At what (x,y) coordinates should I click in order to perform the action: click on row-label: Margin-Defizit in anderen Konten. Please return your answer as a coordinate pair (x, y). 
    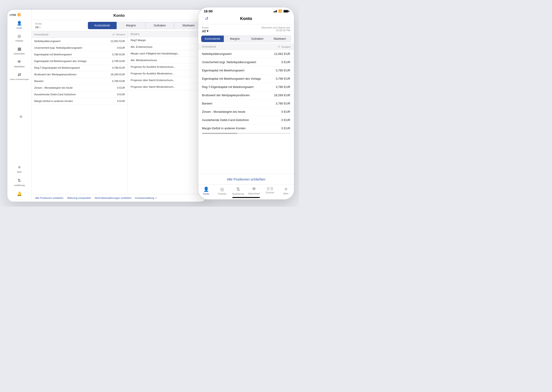
    Looking at the image, I should click on (54, 101).